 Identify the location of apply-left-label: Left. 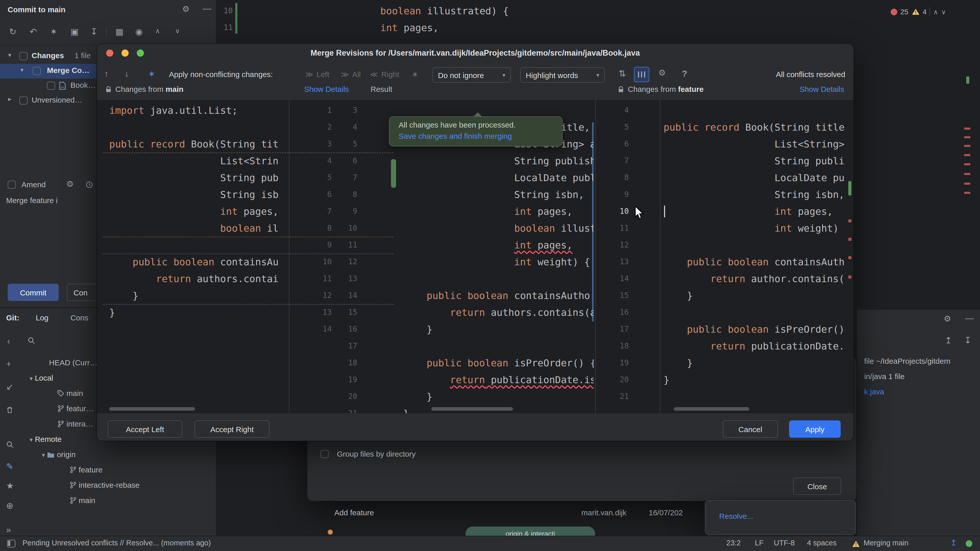
(323, 75).